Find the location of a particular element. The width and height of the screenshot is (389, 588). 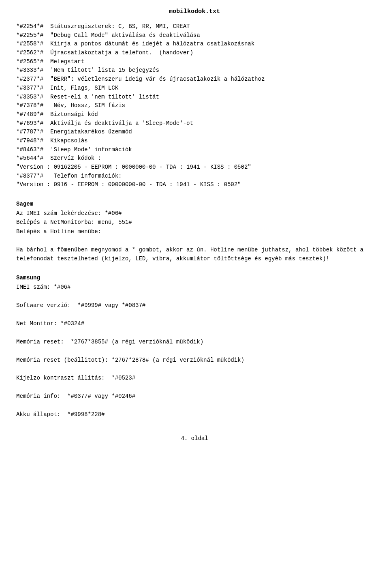

page-number: 4. oldal is located at coordinates (194, 438).